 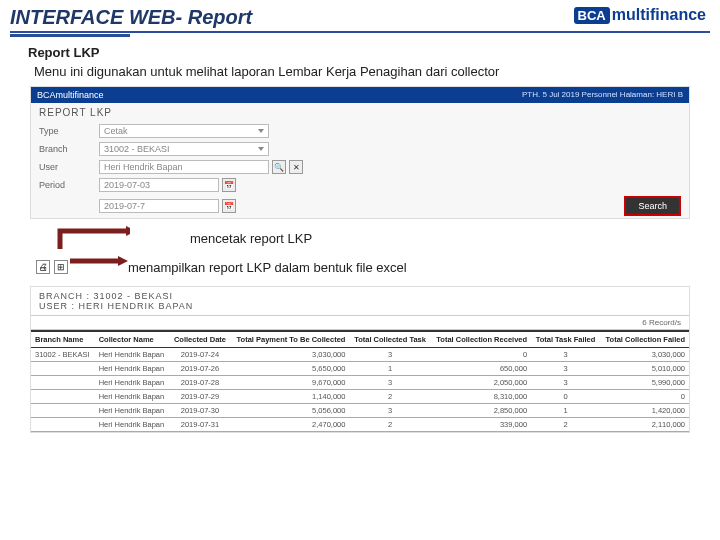 I want to click on table-cell: 8,310,000, so click(x=481, y=397).